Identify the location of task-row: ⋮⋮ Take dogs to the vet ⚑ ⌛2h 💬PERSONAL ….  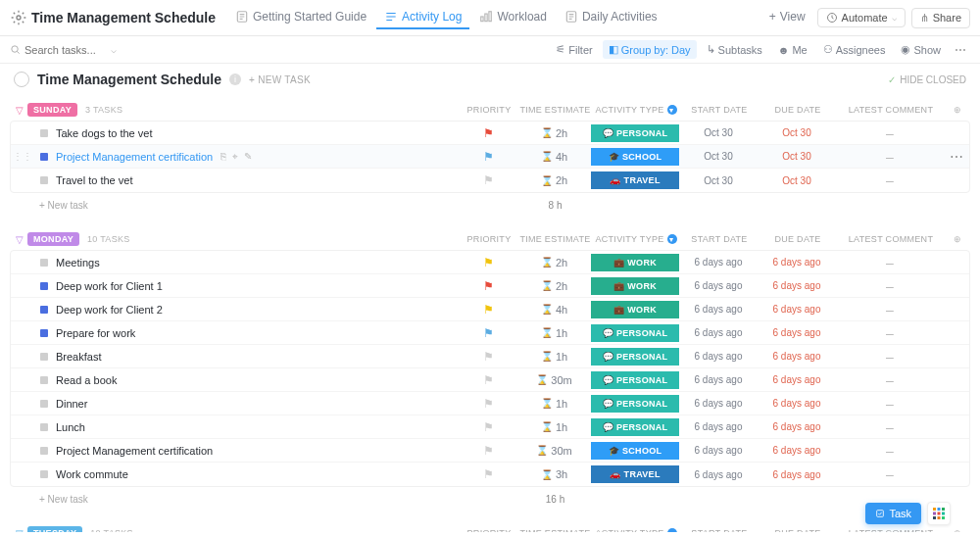
(490, 133).